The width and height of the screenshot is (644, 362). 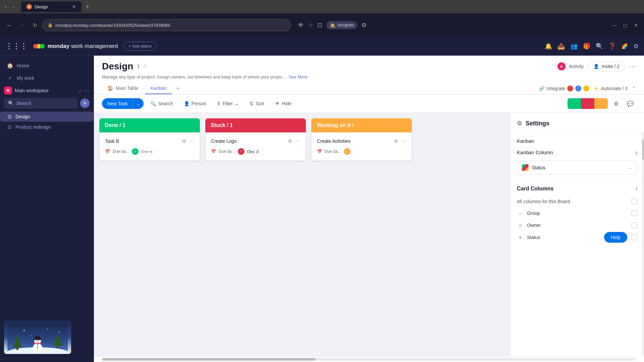 I want to click on add-tab-btn: +, so click(x=178, y=88).